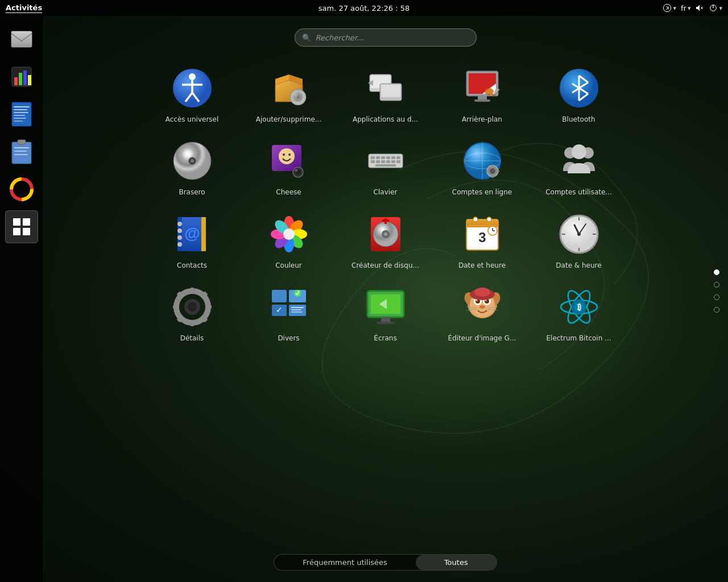 This screenshot has width=728, height=582. I want to click on app-brasero: Brasero, so click(192, 167).